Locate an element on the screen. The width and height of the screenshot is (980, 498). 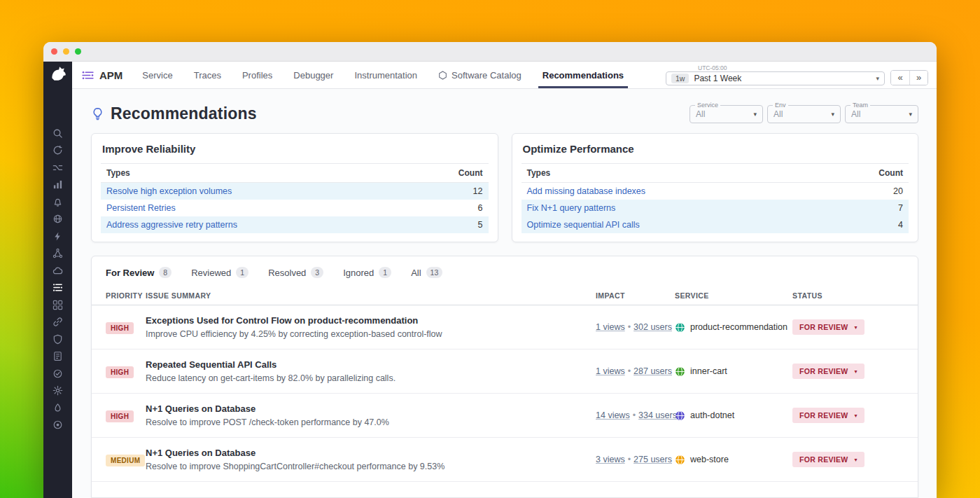
nav-profiles: Profiles is located at coordinates (258, 75).